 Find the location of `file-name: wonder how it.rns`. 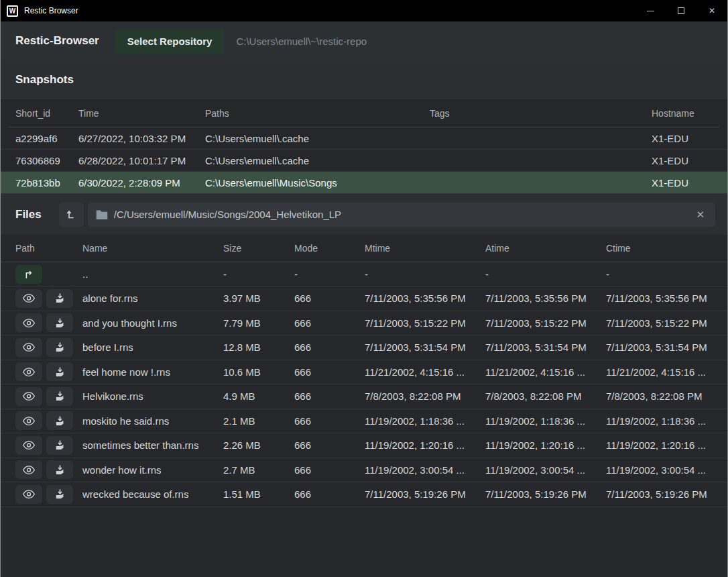

file-name: wonder how it.rns is located at coordinates (146, 470).